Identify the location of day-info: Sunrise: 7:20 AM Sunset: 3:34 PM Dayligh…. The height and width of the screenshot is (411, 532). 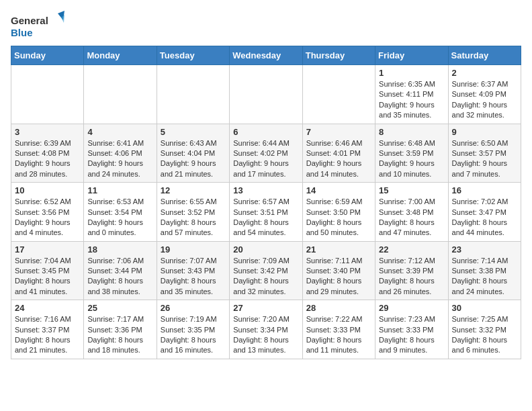
(266, 335).